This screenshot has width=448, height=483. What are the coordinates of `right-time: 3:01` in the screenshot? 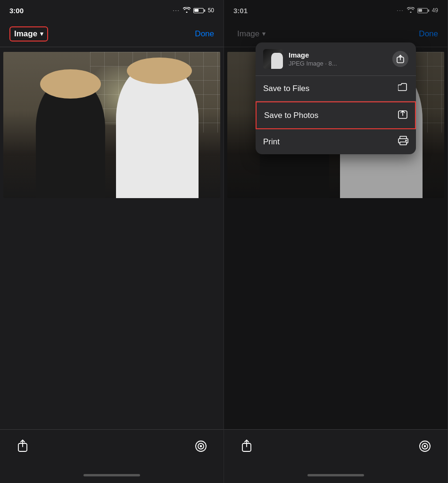 It's located at (241, 10).